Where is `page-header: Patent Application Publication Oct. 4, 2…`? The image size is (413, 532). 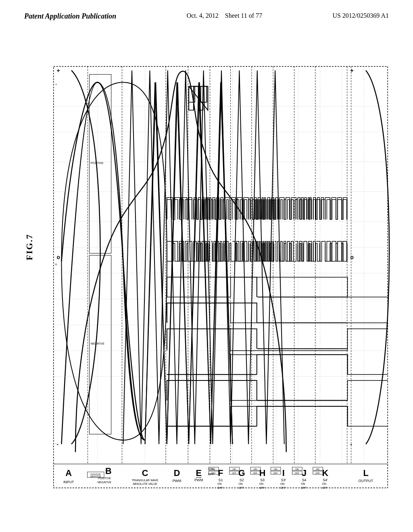 page-header: Patent Application Publication Oct. 4, 2… is located at coordinates (206, 10).